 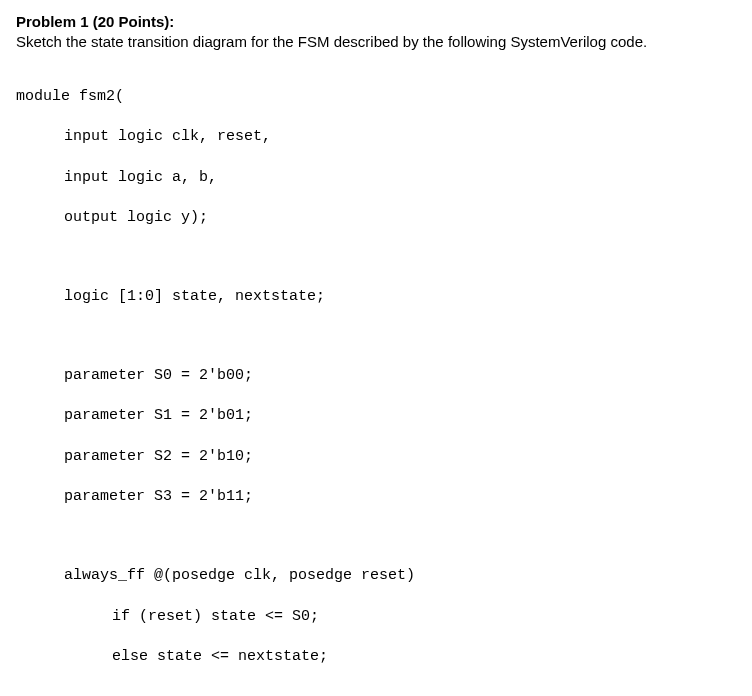 I want to click on problem-title: Problem 1 (20 Points):, so click(x=95, y=22).